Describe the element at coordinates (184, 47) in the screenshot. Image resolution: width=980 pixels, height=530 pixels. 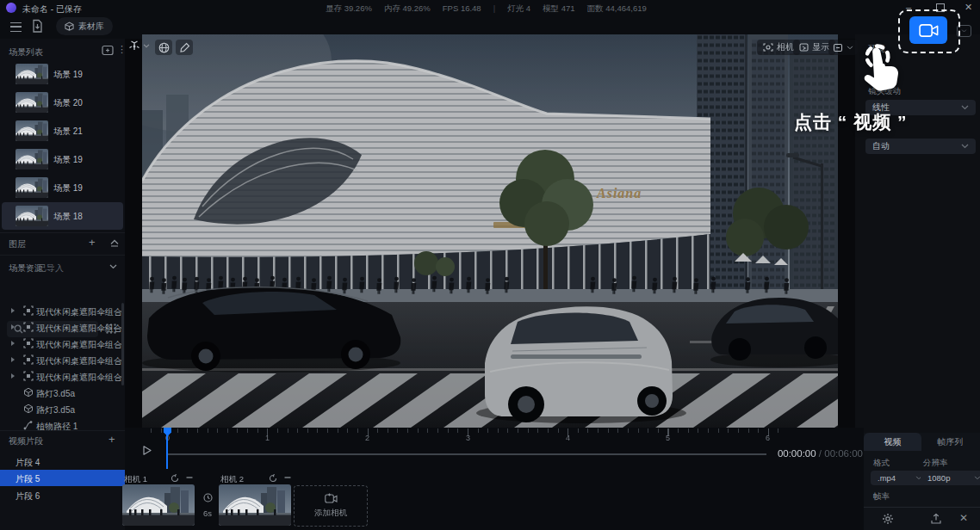
I see `brush-tool-icon` at that location.